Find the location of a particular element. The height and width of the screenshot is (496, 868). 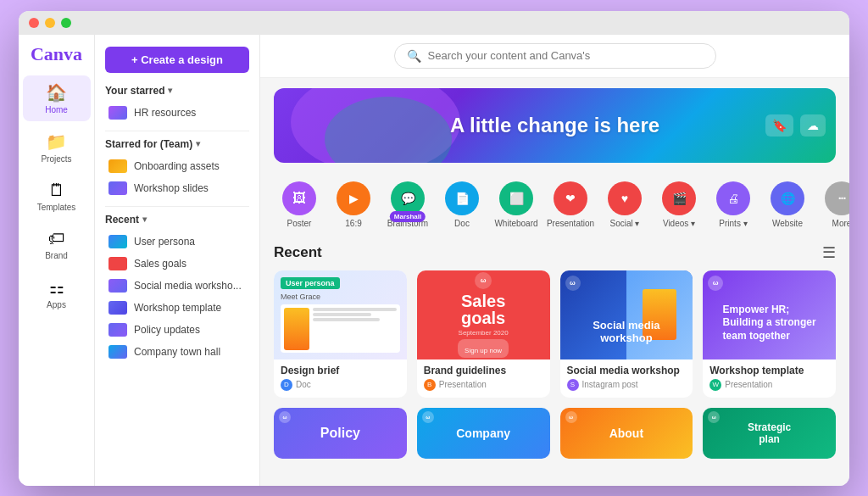

card-policy: ω Policy is located at coordinates (341, 433).